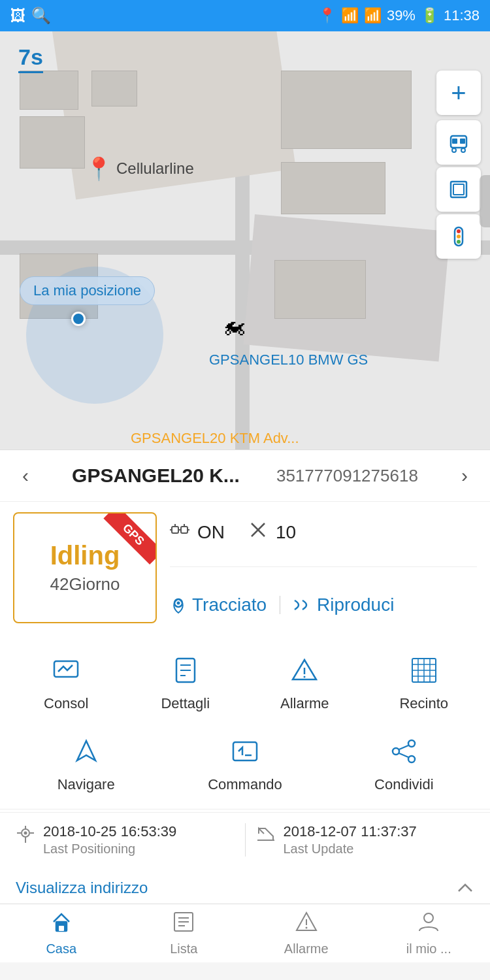 The width and height of the screenshot is (490, 980). Describe the element at coordinates (425, 684) in the screenshot. I see `action-recinto: Recinto` at that location.